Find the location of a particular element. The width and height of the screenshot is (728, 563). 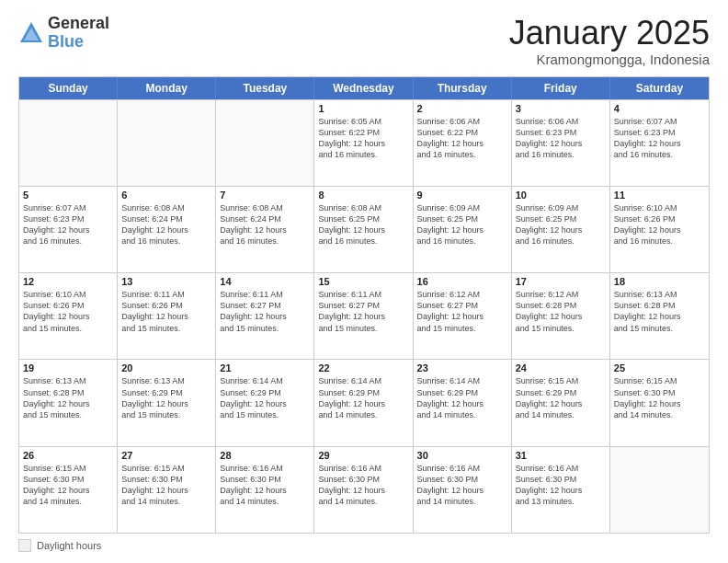

day-number: 17 is located at coordinates (561, 282).